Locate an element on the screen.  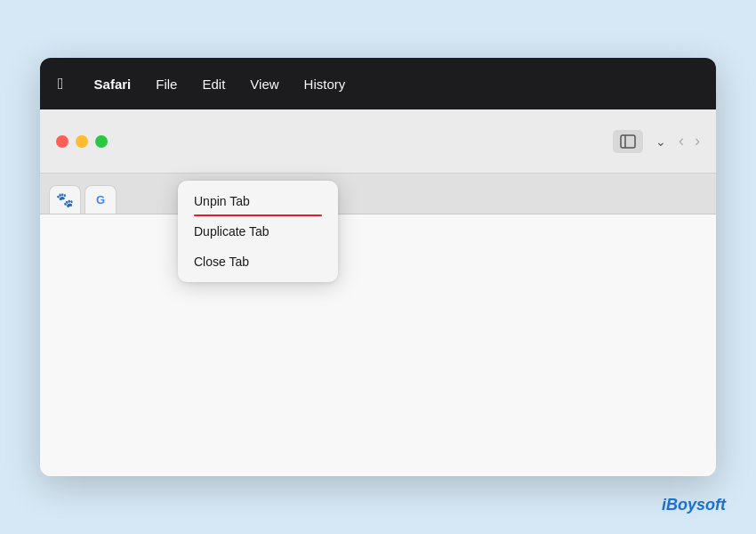
traffic-lights is located at coordinates (82, 142).